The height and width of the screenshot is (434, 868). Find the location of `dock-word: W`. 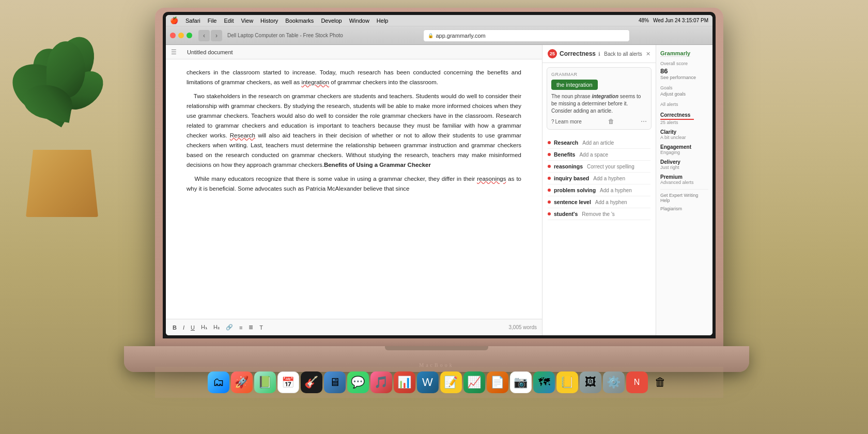

dock-word: W is located at coordinates (428, 382).